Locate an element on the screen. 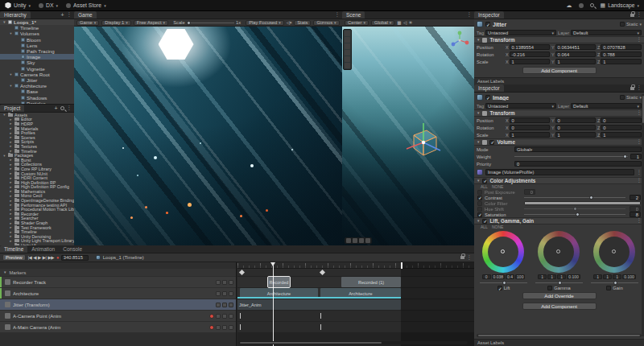 The height and width of the screenshot is (346, 644). transform-tool-icon is located at coordinates (348, 66).